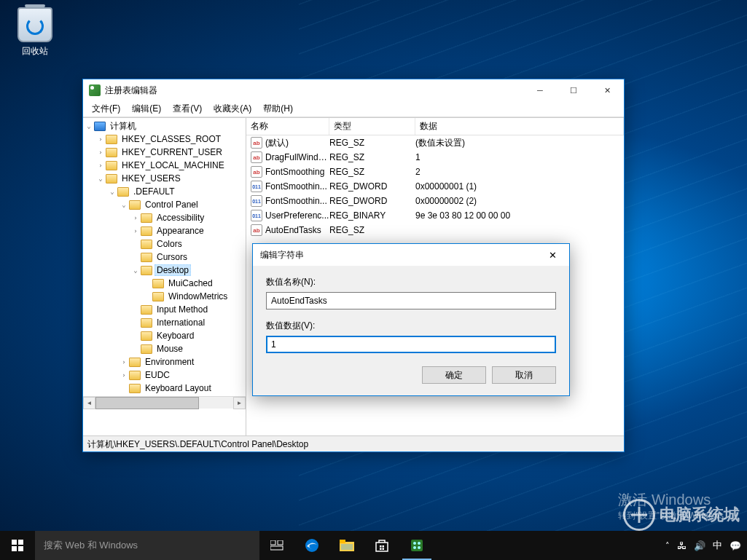 Image resolution: width=747 pixels, height=560 pixels. What do you see at coordinates (520, 230) in the screenshot?
I see `value-data` at bounding box center [520, 230].